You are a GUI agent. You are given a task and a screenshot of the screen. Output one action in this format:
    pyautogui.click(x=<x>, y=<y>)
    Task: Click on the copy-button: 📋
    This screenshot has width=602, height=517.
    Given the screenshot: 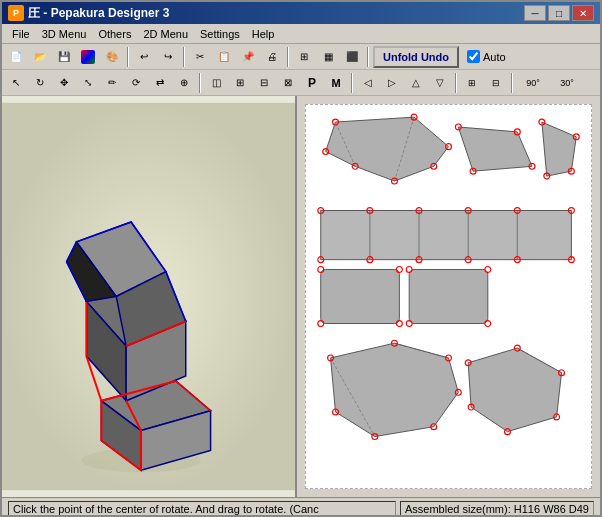 What is the action you would take?
    pyautogui.click(x=224, y=57)
    